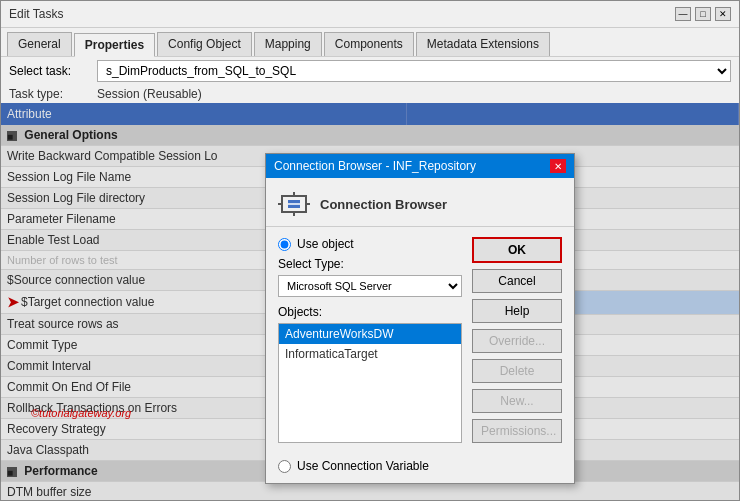 The height and width of the screenshot is (501, 740). What do you see at coordinates (370, 94) in the screenshot?
I see `type-row: Task type: Session (Reusable)` at bounding box center [370, 94].